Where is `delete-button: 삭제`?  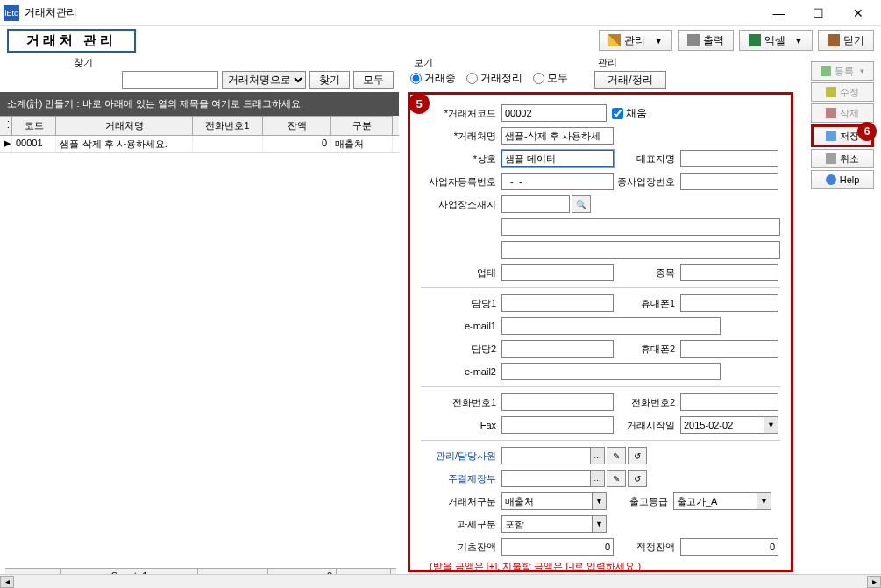 delete-button: 삭제 is located at coordinates (842, 113).